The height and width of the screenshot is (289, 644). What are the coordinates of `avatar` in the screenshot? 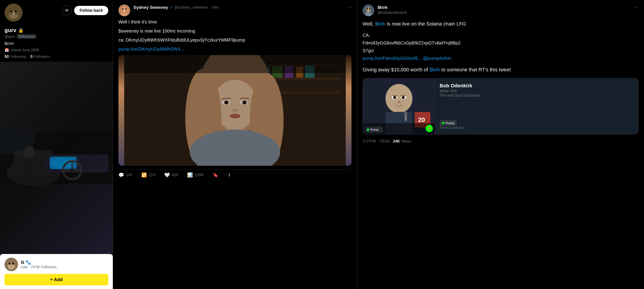 It's located at (14, 12).